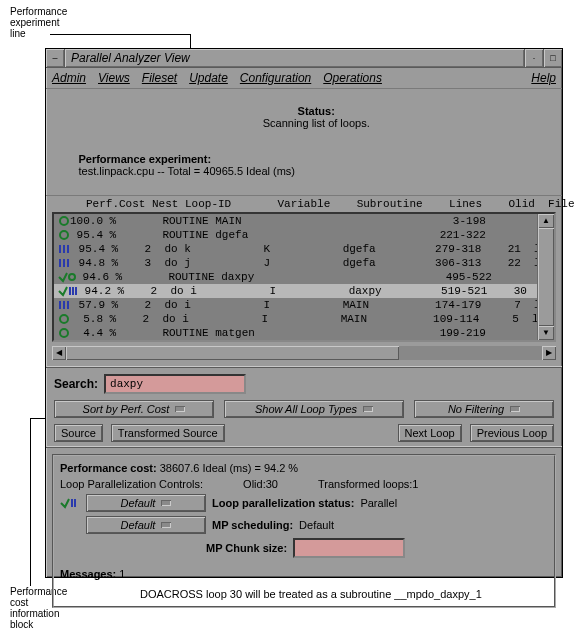  Describe the element at coordinates (304, 409) in the screenshot. I see `filter-row: Sort by Perf. Cost Show All Loop Types N…` at that location.